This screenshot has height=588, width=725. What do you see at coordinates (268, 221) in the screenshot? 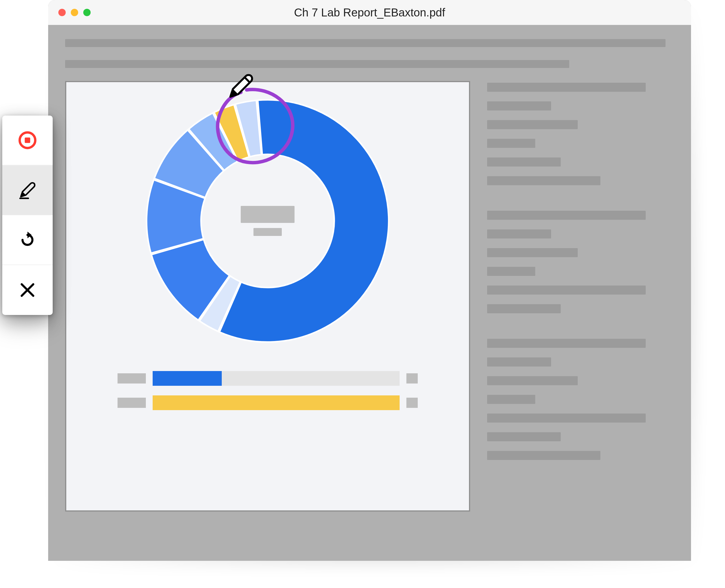
I see `donut-center-label` at bounding box center [268, 221].